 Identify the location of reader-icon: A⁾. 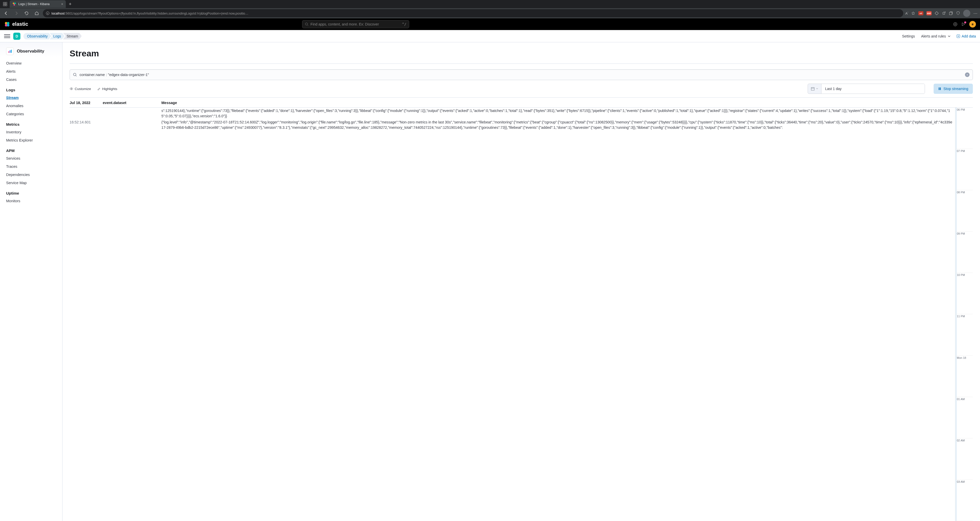
(907, 13).